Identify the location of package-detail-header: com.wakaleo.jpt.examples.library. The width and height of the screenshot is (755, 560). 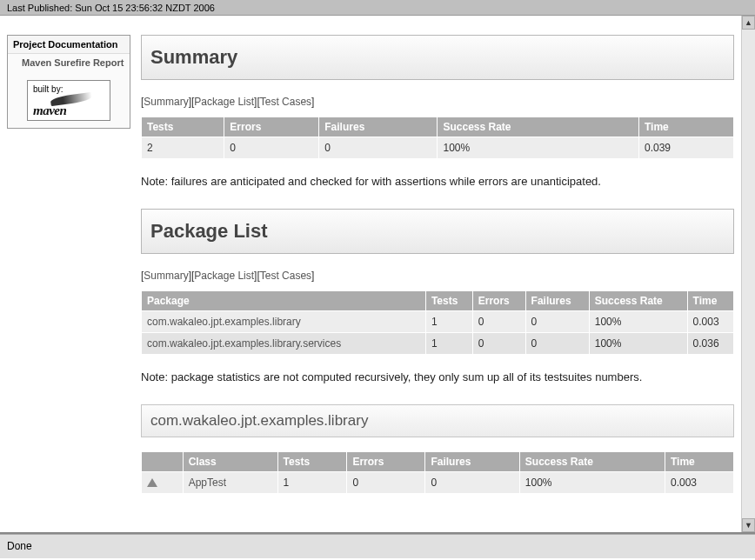
(438, 421).